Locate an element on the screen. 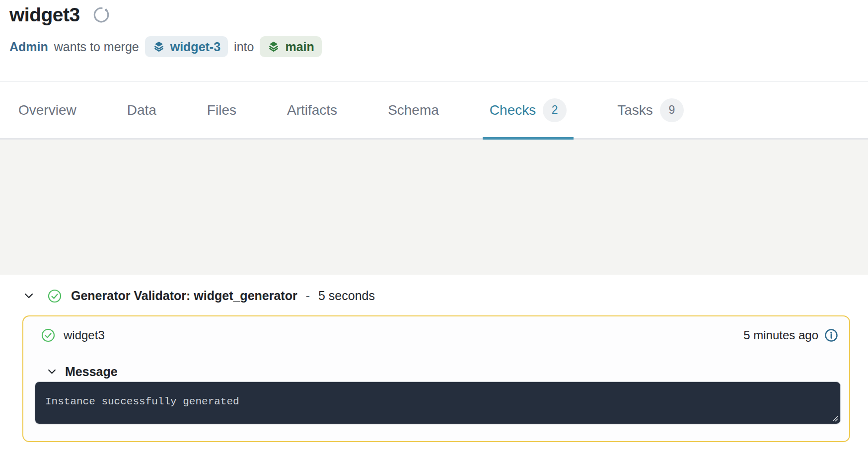 Image resolution: width=868 pixels, height=457 pixels. tab-artifacts: Artifacts is located at coordinates (312, 110).